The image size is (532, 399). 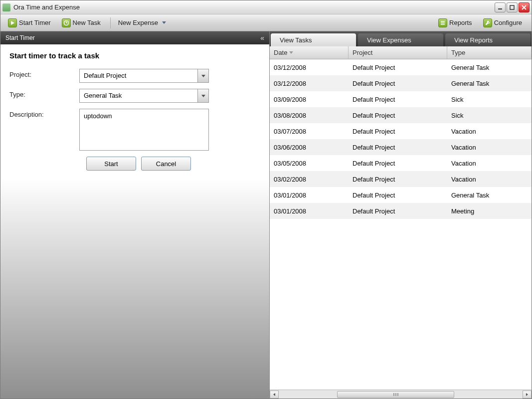 What do you see at coordinates (135, 130) in the screenshot?
I see `description-row: Description:` at bounding box center [135, 130].